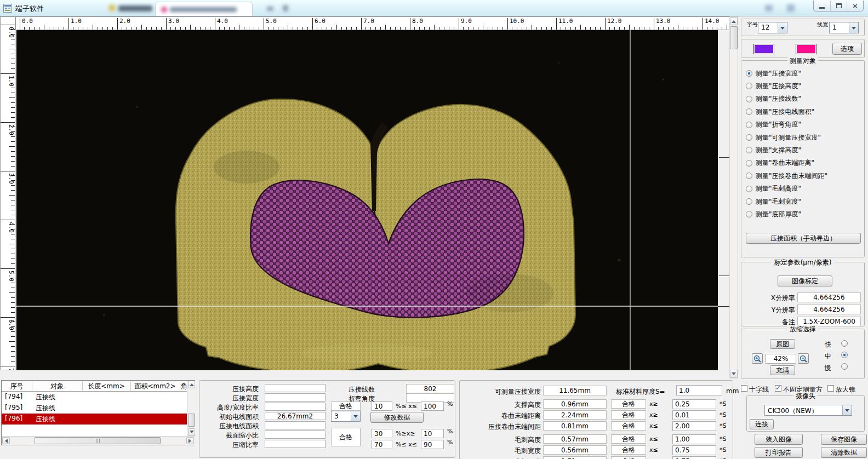  I want to click on measure-option-4: 测量"压接电线面积", so click(780, 112).